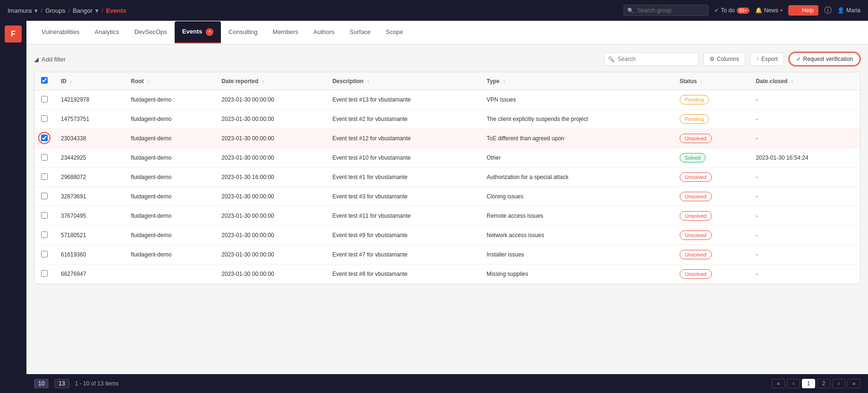 Image resolution: width=868 pixels, height=393 pixels. What do you see at coordinates (447, 59) in the screenshot?
I see `toolbar-row: ◢ Add filter 🔍 ⚙ Columns ↑ Export` at bounding box center [447, 59].